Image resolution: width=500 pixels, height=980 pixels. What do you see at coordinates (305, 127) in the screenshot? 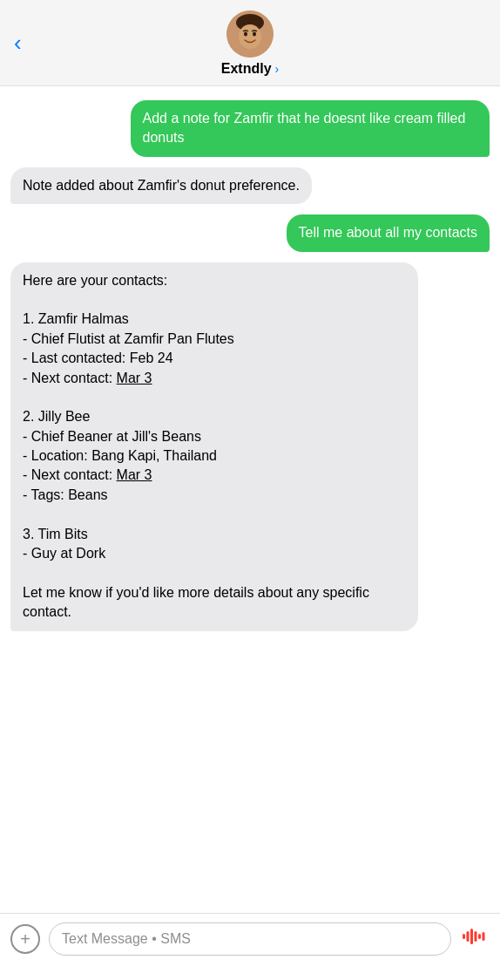
I see `bubble-text: Add a note for Zamfir that he doesnt lik…` at bounding box center [305, 127].